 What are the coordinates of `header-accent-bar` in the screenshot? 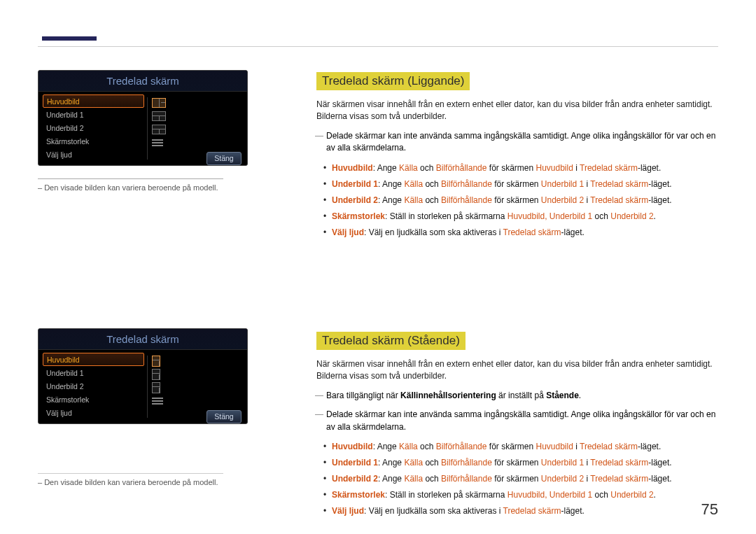 It's located at (69, 38).